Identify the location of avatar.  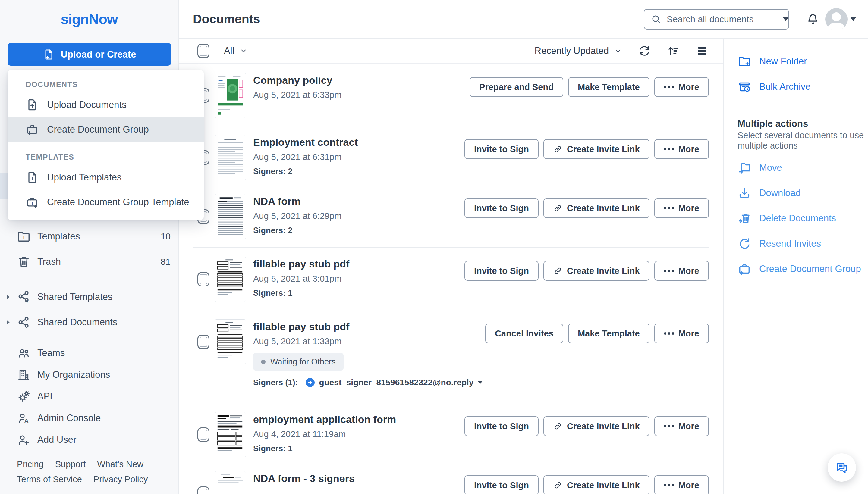
(836, 19).